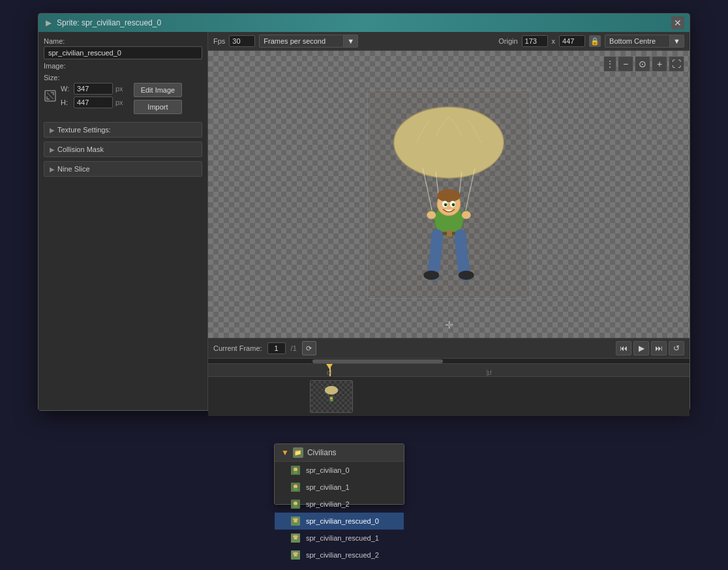  I want to click on title-bar: ▶ Sprite: spr_civilian_rescued_0 ✕, so click(364, 23).